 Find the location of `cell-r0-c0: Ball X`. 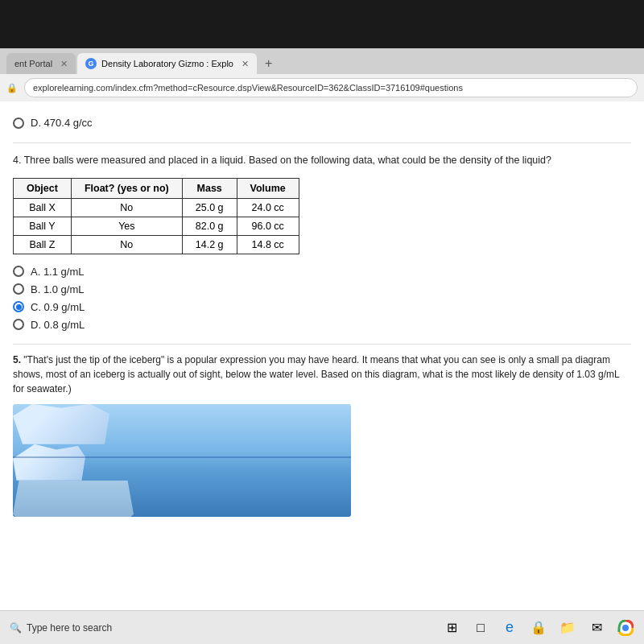

cell-r0-c0: Ball X is located at coordinates (43, 208).